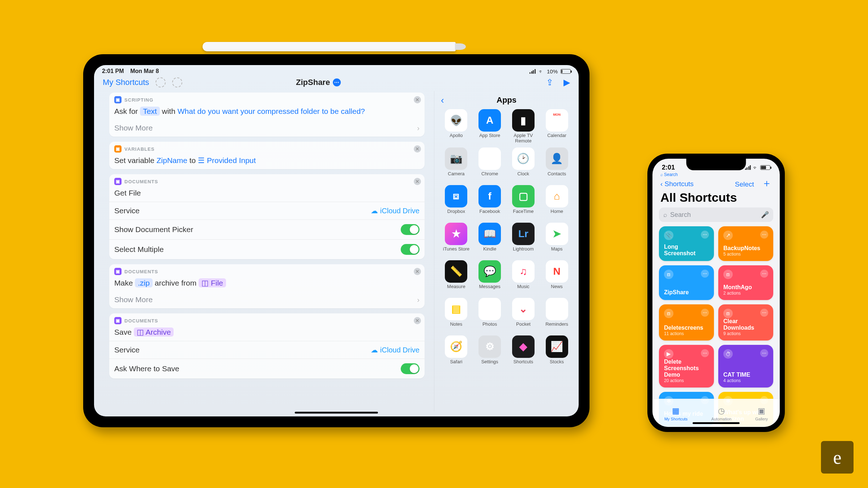  I want to click on app-label: Measure, so click(456, 289).